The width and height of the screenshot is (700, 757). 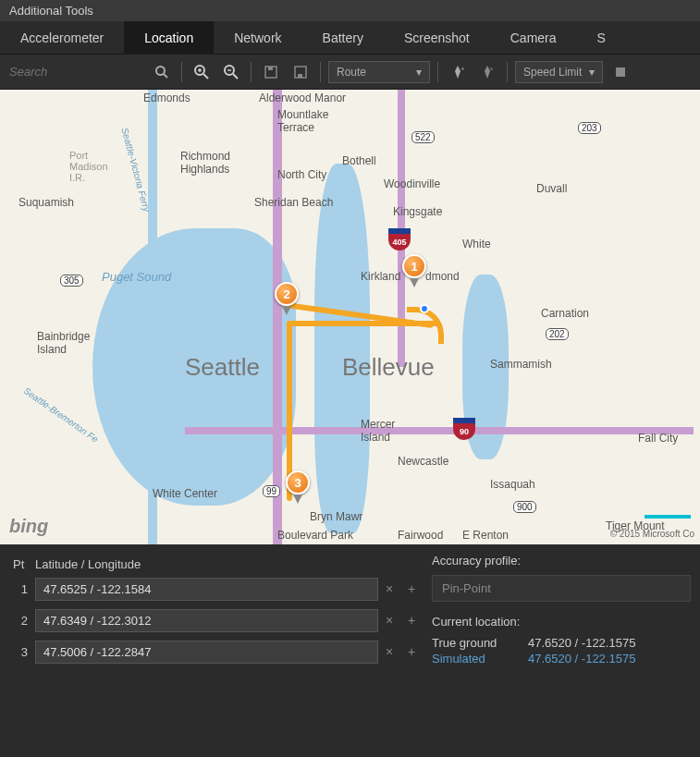 I want to click on speed-limit-label: Speed Limit, so click(x=553, y=72).